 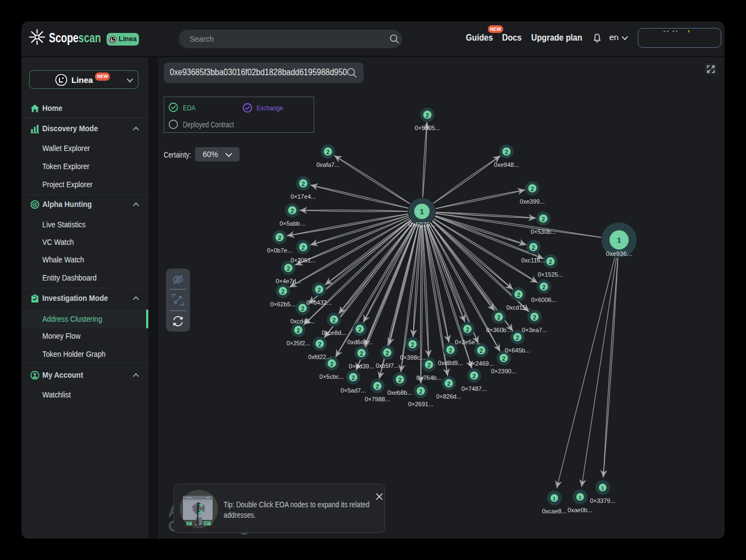 What do you see at coordinates (359, 342) in the screenshot?
I see `svg-text: 0xd6dd...` at bounding box center [359, 342].